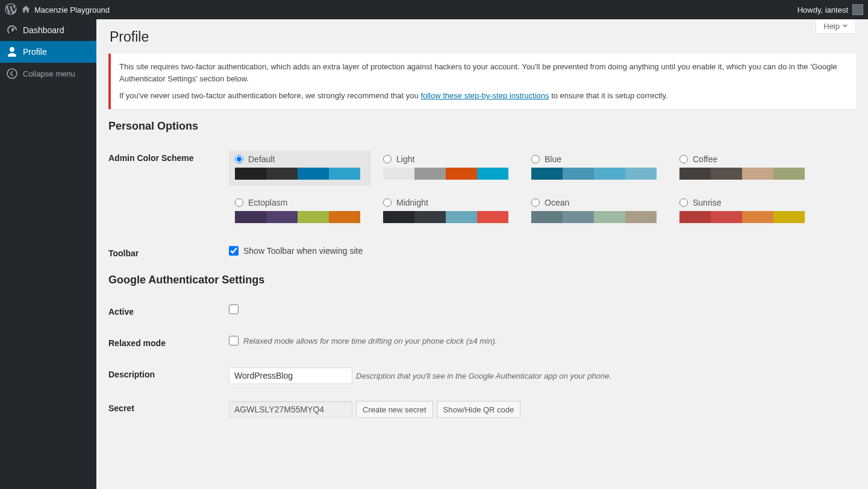  I want to click on admin-sidebar: Dashboard Profile Collapse menu, so click(48, 254).